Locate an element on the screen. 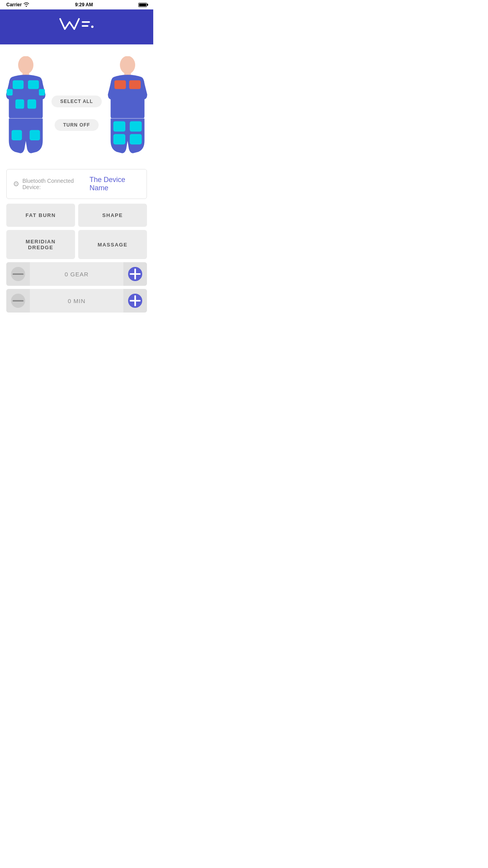 This screenshot has width=488, height=868. battery-area is located at coordinates (143, 5).